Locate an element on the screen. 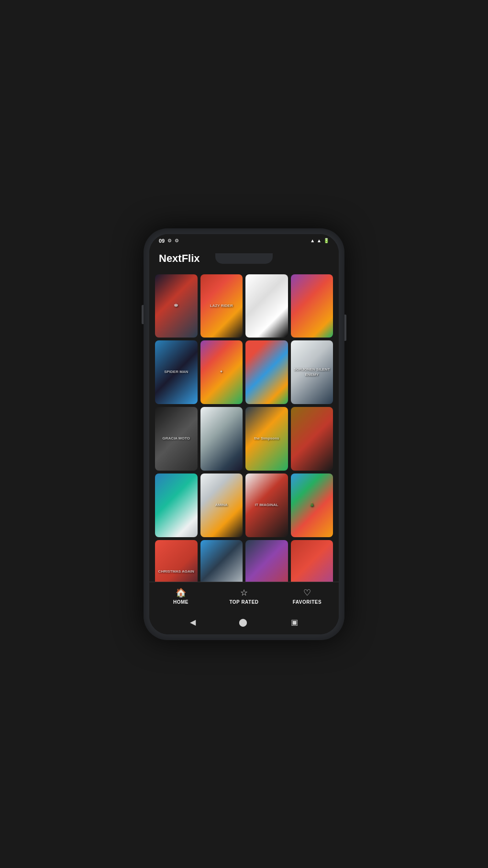  recents-button: ▣ is located at coordinates (295, 622).